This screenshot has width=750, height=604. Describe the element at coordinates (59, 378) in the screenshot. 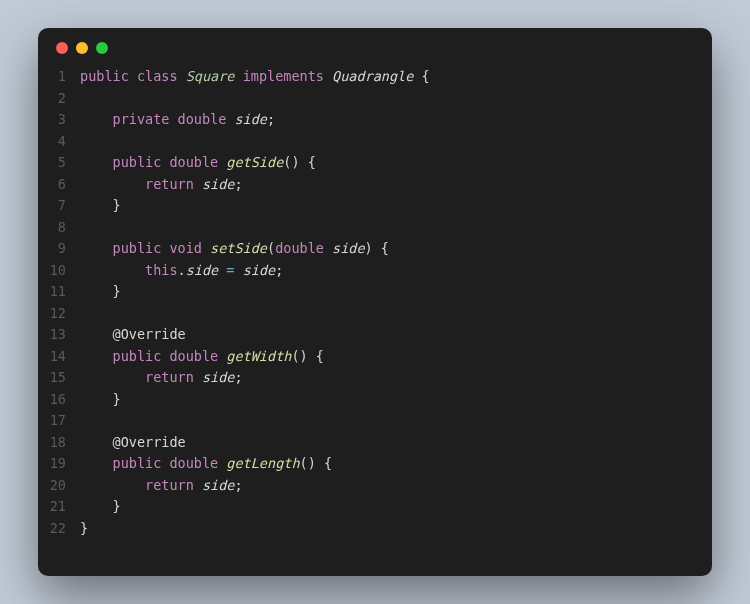

I see `line-number: 15` at that location.